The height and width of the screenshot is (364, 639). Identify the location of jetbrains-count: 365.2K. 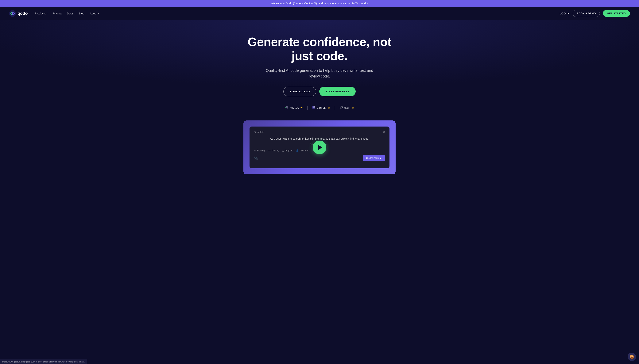
(322, 108).